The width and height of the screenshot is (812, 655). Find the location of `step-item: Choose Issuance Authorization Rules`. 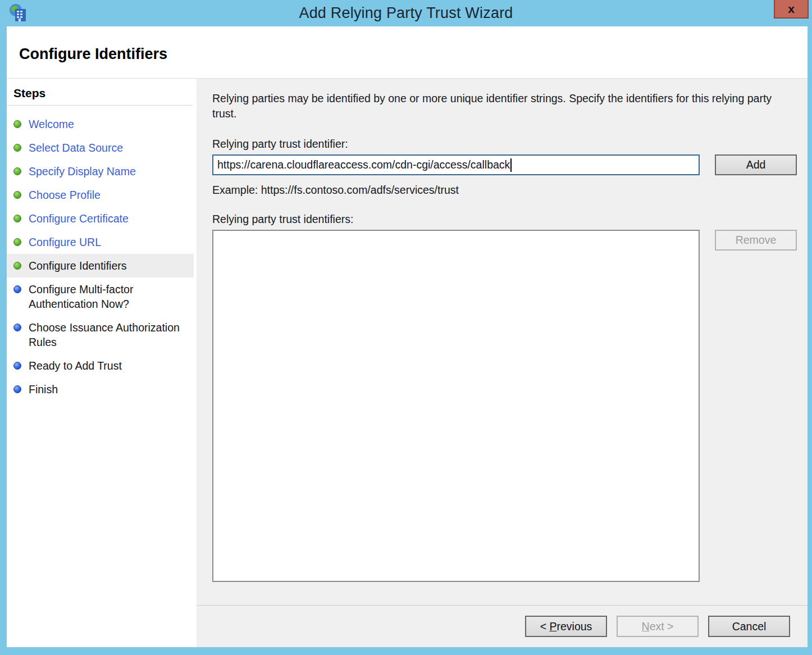

step-item: Choose Issuance Authorization Rules is located at coordinates (100, 335).